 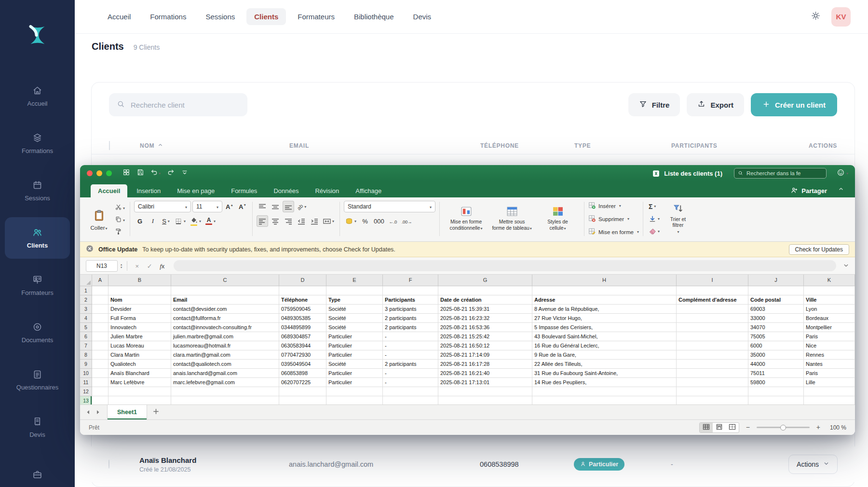 What do you see at coordinates (605, 392) in the screenshot?
I see `cell-h12` at bounding box center [605, 392].